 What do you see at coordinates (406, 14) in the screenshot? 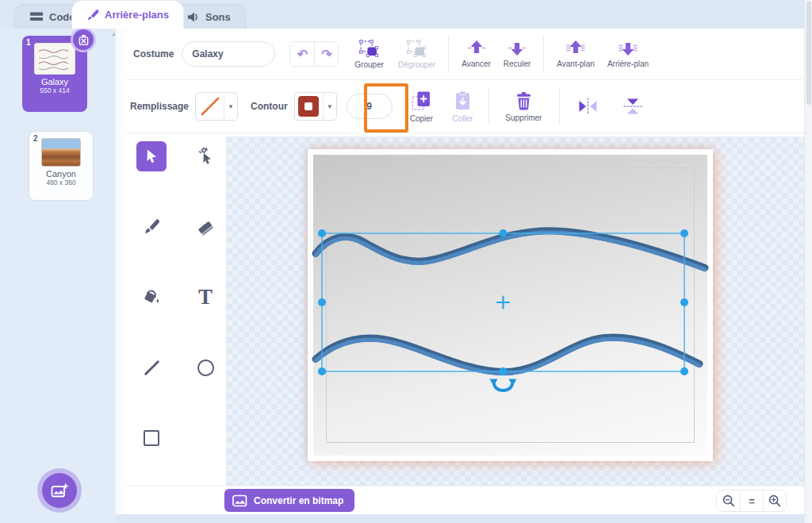
I see `tab-bar: Code Arrière-plans Sons` at bounding box center [406, 14].